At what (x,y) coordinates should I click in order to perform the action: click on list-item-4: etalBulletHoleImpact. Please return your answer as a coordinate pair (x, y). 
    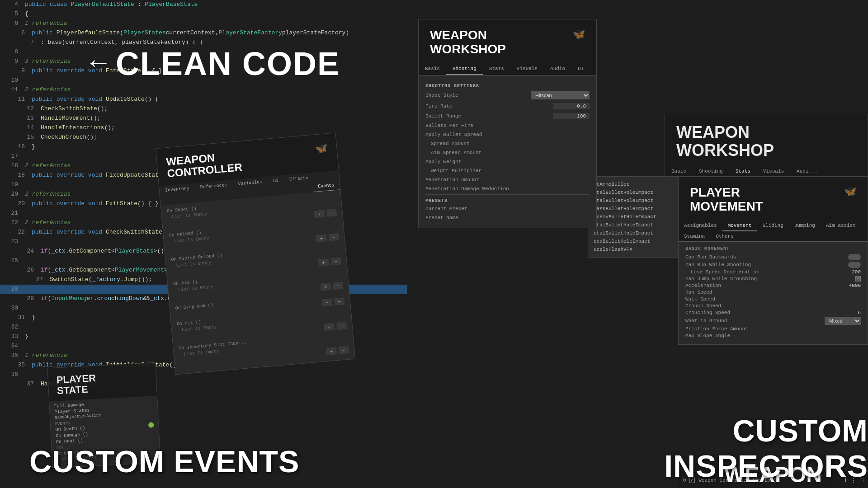
    Looking at the image, I should click on (633, 225).